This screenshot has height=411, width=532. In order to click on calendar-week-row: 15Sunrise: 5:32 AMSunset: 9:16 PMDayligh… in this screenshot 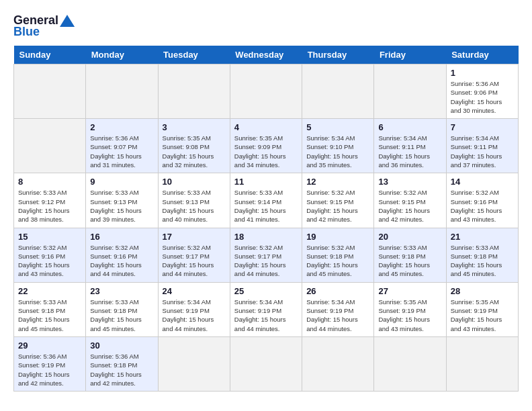, I will do `click(266, 255)`.